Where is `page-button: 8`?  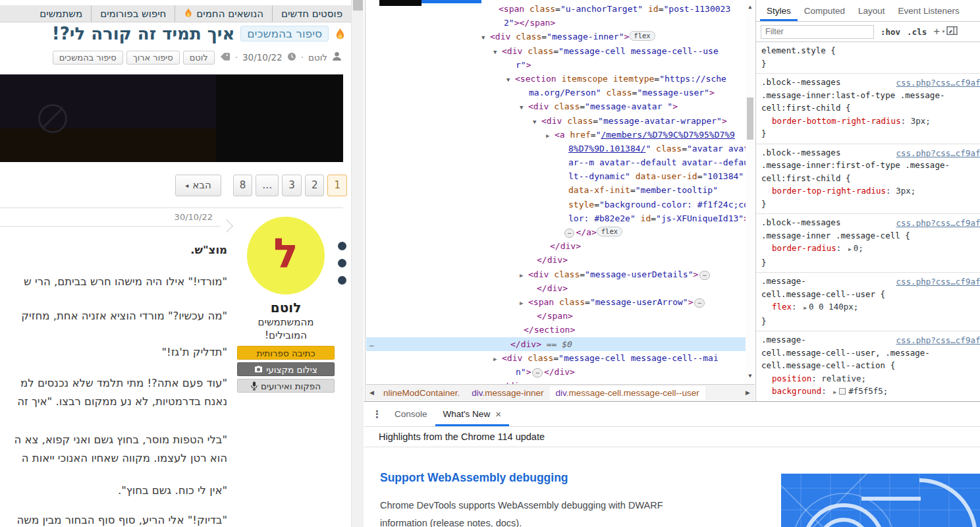
page-button: 8 is located at coordinates (243, 186).